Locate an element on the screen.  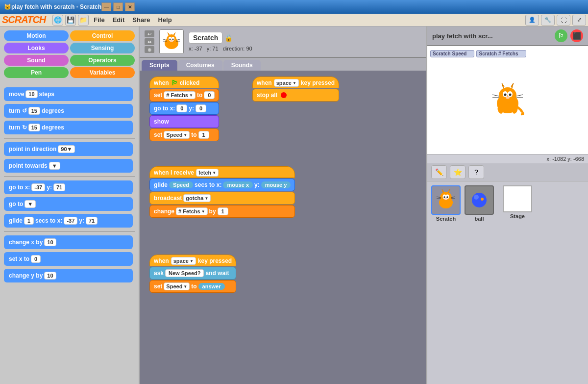
block-set-x-val: 0 is located at coordinates (36, 259).